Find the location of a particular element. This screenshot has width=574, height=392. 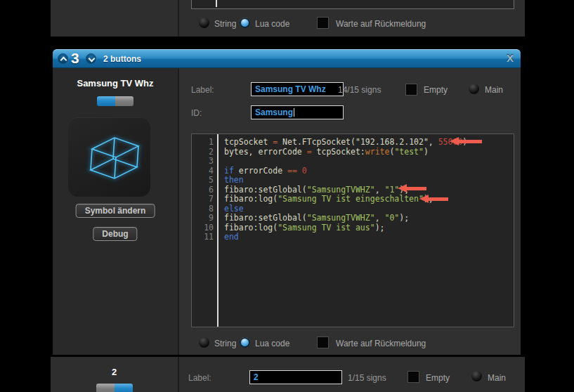

move-up-button is located at coordinates (63, 59).